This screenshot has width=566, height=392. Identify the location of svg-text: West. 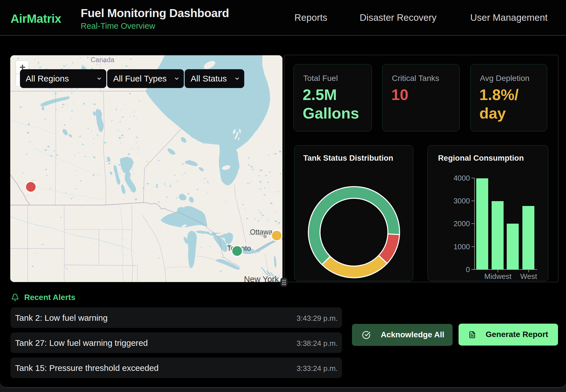
(529, 276).